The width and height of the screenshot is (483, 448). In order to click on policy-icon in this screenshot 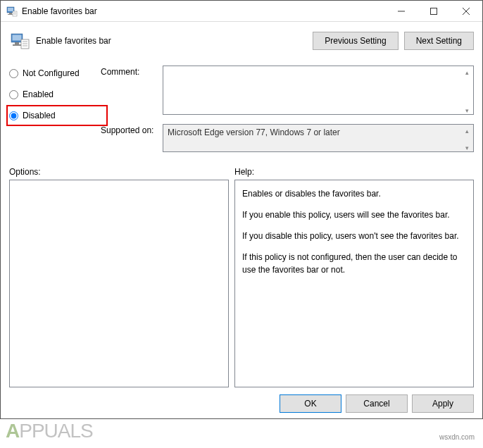, I will do `click(12, 11)`.